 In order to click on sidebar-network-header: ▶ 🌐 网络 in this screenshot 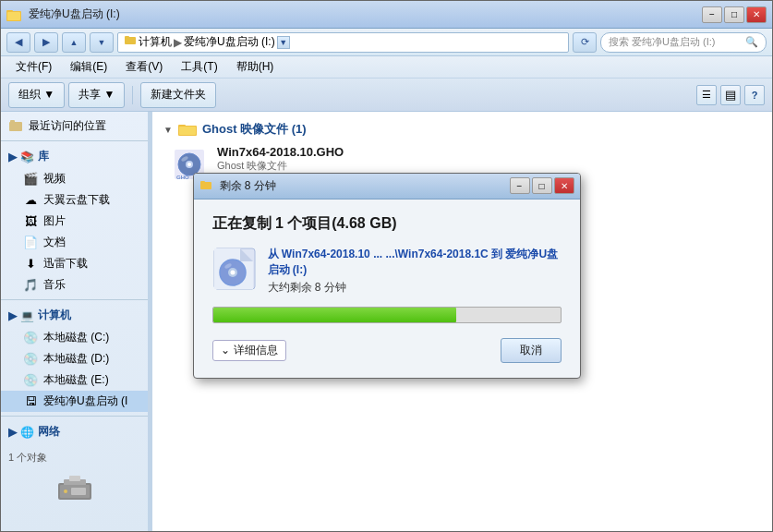, I will do `click(74, 432)`.